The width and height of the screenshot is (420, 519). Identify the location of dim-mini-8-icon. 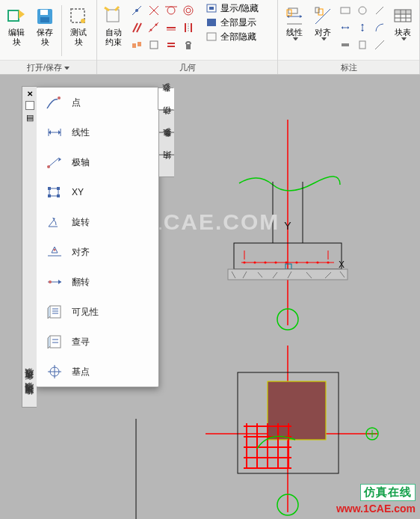
(362, 45).